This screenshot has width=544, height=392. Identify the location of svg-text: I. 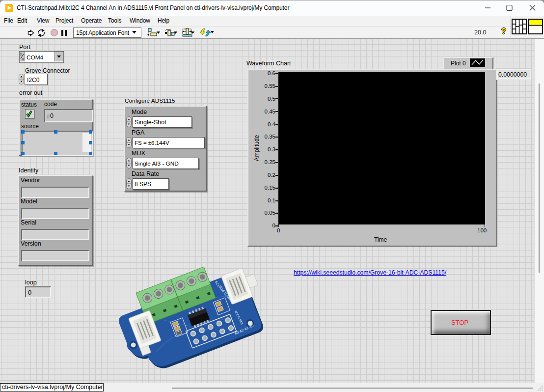
(21, 54).